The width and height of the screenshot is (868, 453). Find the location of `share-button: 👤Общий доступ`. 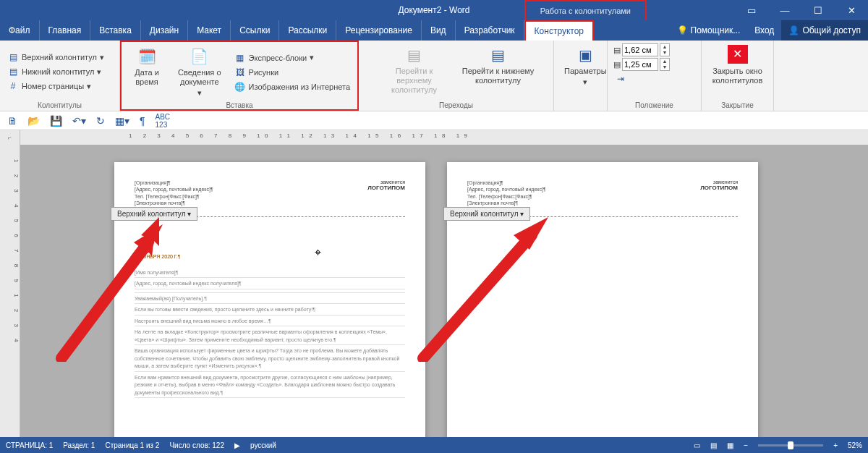

share-button: 👤Общий доступ is located at coordinates (825, 30).